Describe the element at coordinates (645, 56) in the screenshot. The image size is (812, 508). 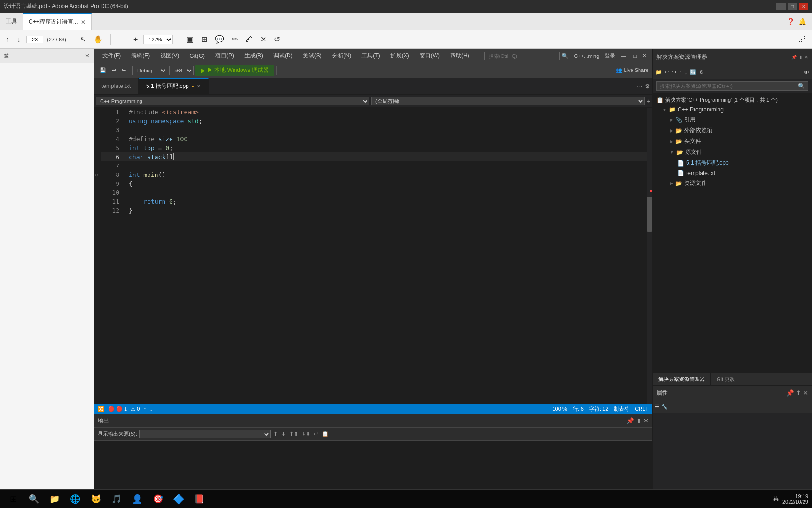
I see `close-vs: ✕` at that location.